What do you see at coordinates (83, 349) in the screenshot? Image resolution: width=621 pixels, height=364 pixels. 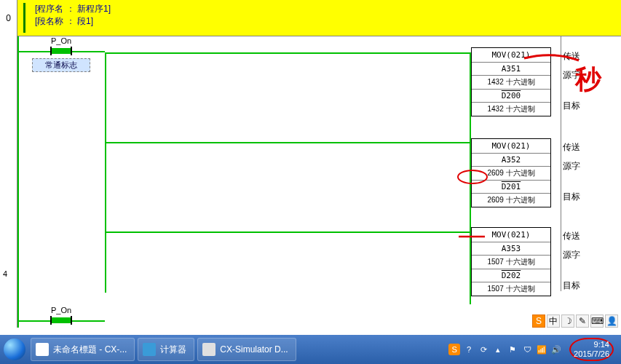 I see `taskbar-app-0: 未命名標題 - CX-...` at bounding box center [83, 349].